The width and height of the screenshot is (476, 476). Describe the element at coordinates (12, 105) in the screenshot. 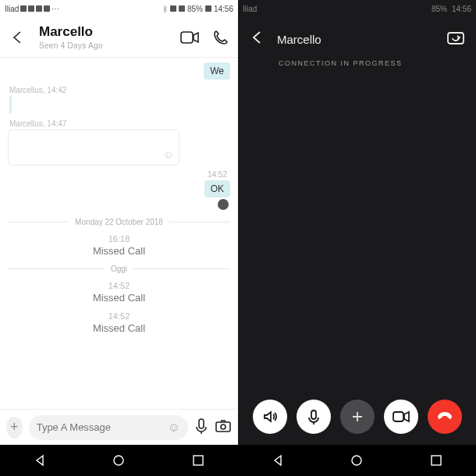

I see `message-in` at that location.